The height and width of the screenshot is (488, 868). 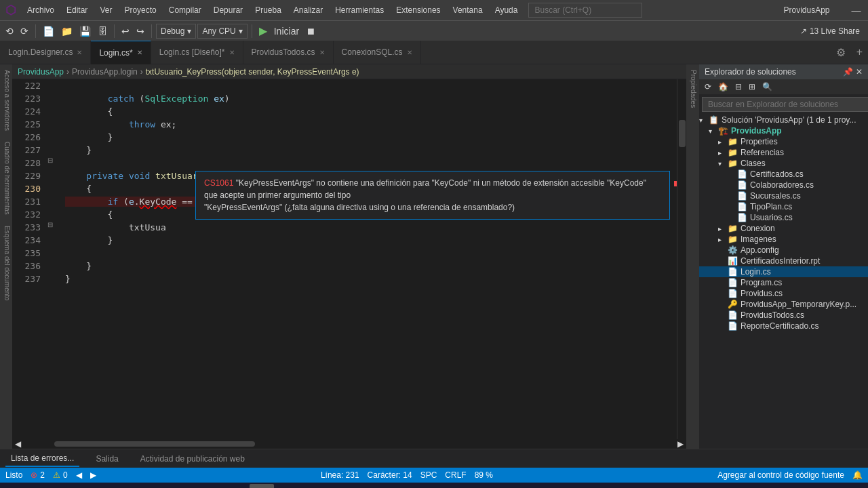 What do you see at coordinates (682, 134) in the screenshot?
I see `scrollbar-thumb` at bounding box center [682, 134].